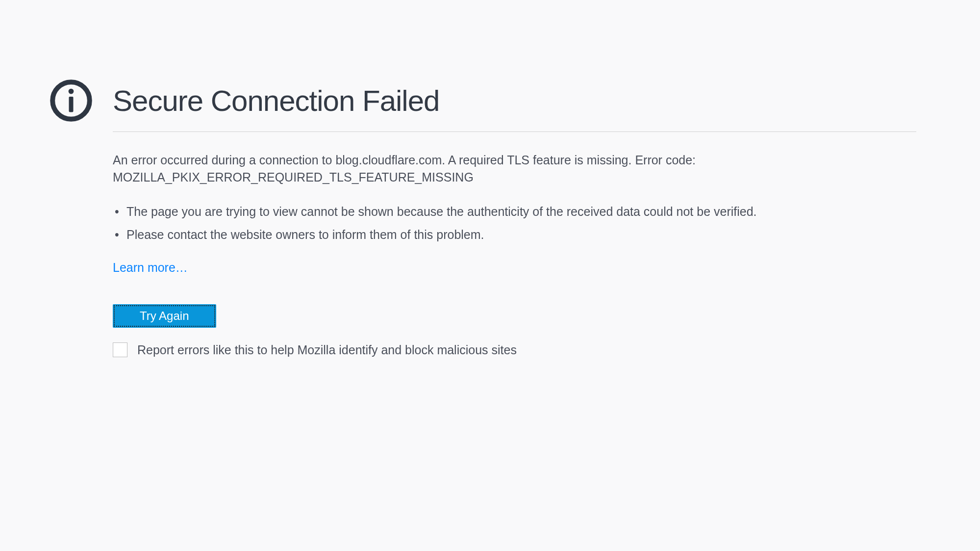  What do you see at coordinates (165, 316) in the screenshot?
I see `try-again-button: Try Again` at bounding box center [165, 316].